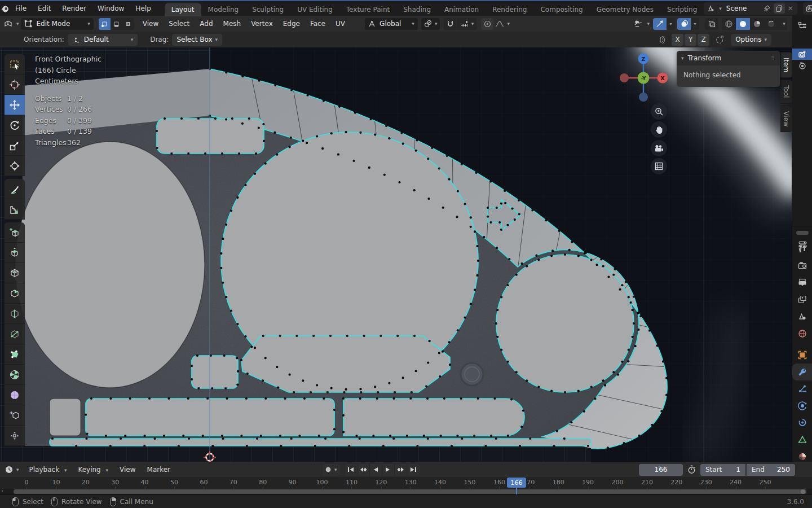  What do you see at coordinates (802, 266) in the screenshot?
I see `properties-tab-render` at bounding box center [802, 266].